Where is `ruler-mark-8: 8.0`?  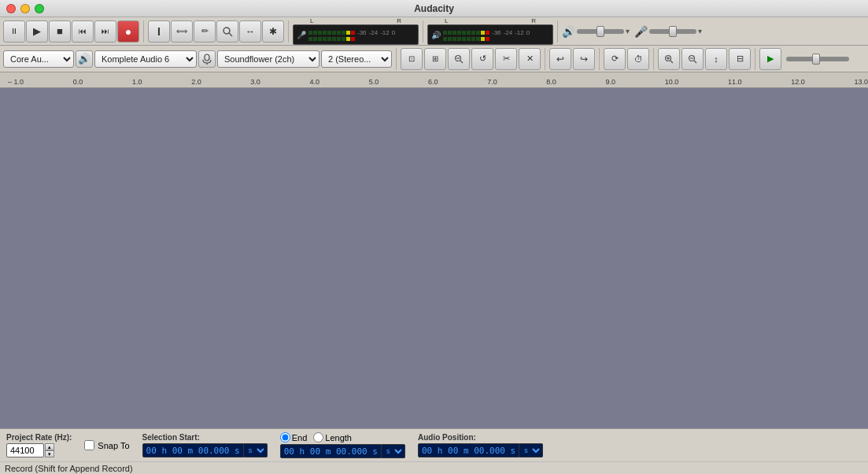
ruler-mark-8: 8.0 is located at coordinates (551, 82).